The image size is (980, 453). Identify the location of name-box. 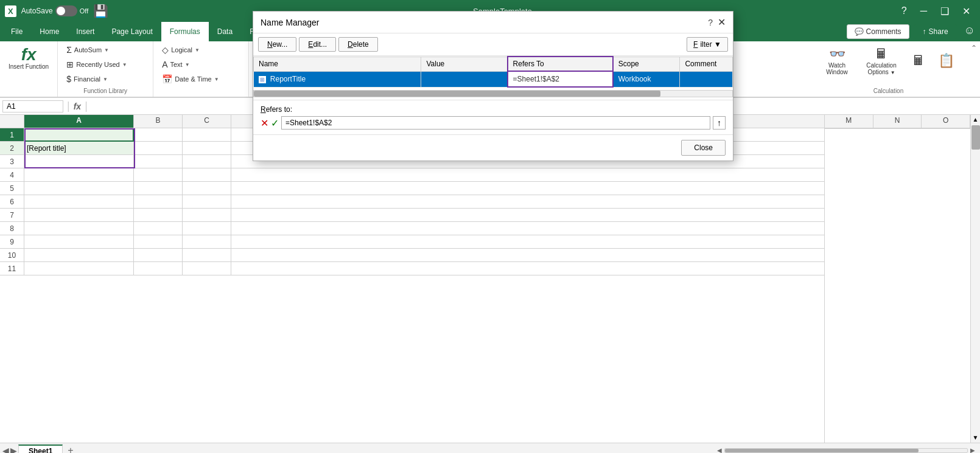
(33, 106).